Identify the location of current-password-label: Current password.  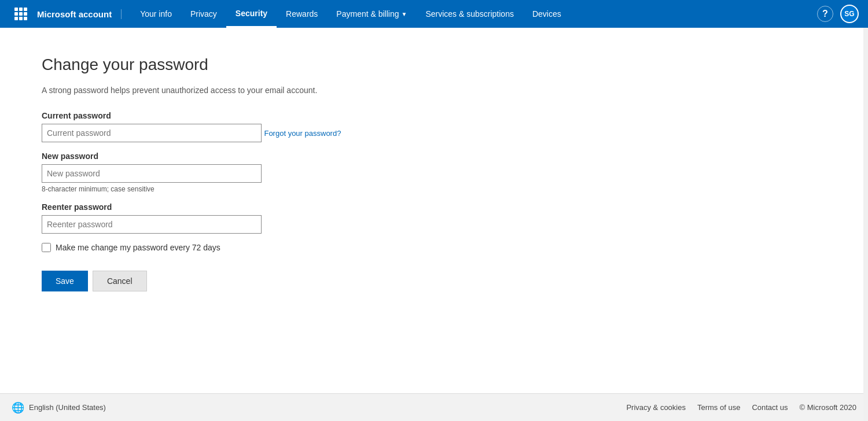
(434, 116).